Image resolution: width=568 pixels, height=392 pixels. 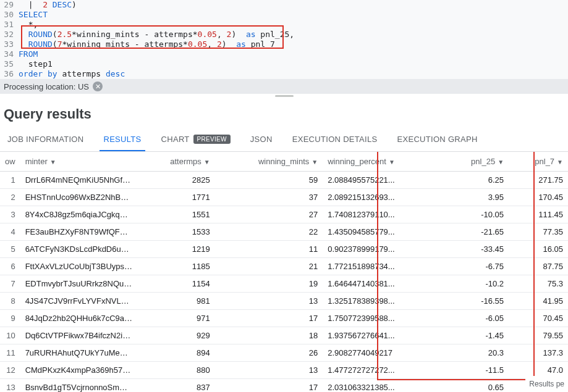 What do you see at coordinates (79, 353) in the screenshot?
I see `cell: 7uRURHAhutQ7UkY7uMeUKJs...` at bounding box center [79, 353].